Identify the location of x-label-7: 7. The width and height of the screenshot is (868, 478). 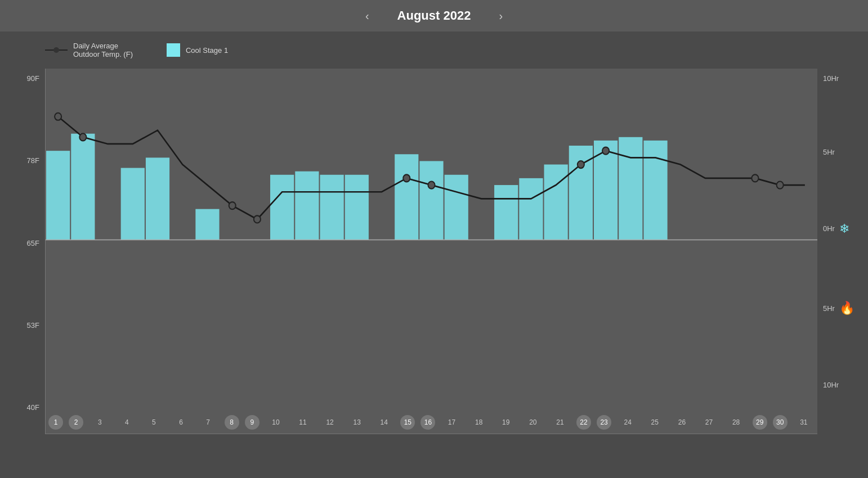
(208, 422).